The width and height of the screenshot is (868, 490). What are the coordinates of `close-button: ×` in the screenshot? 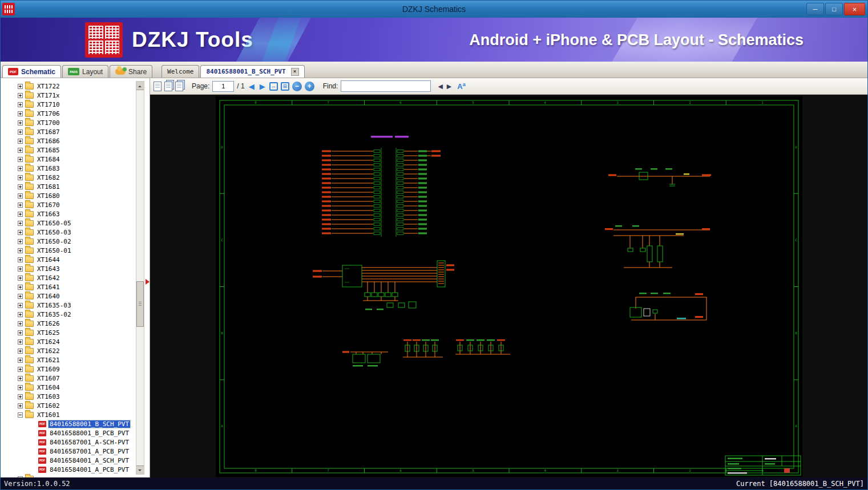 It's located at (855, 9).